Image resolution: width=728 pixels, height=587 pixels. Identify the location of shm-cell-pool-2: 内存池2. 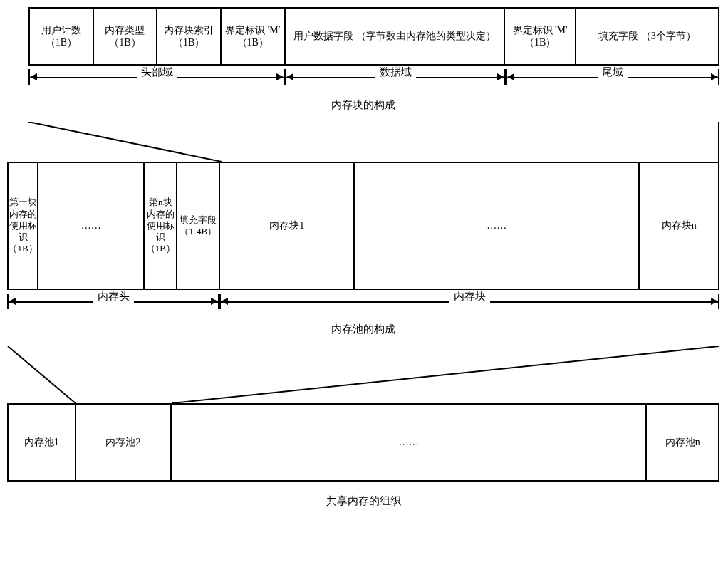
(124, 442).